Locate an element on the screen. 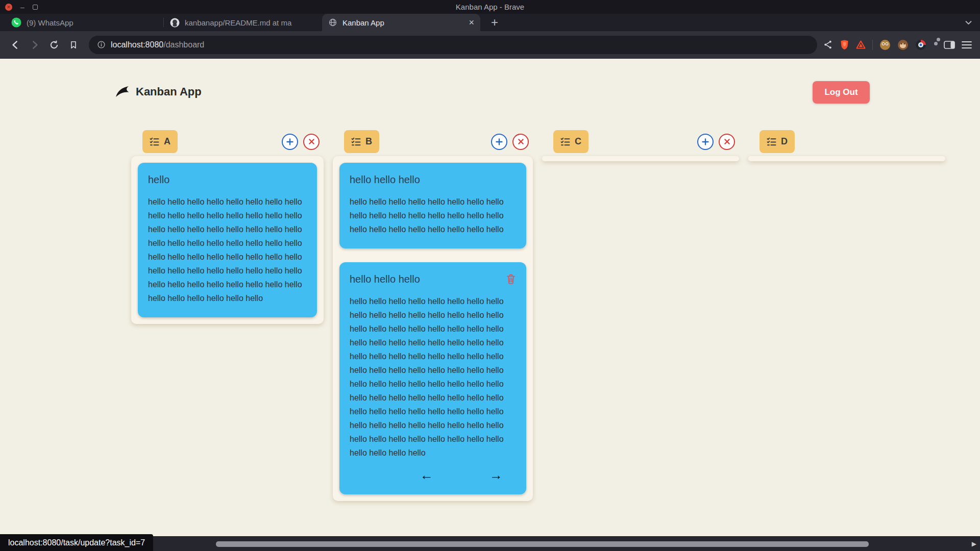  kanban-column: A hello hello hello hello hello hello he… is located at coordinates (228, 227).